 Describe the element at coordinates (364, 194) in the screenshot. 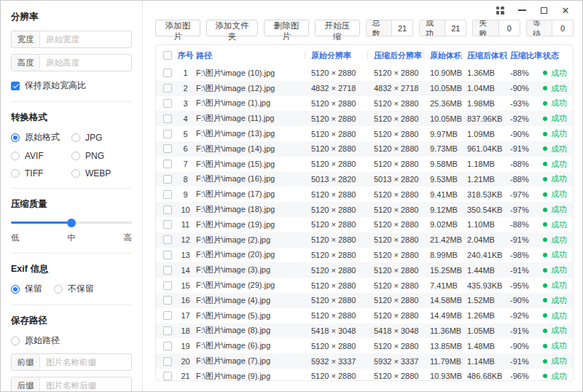

I see `table-row: 9F:\图片\image (17).jpg5120 × 28805120 × 2…` at that location.